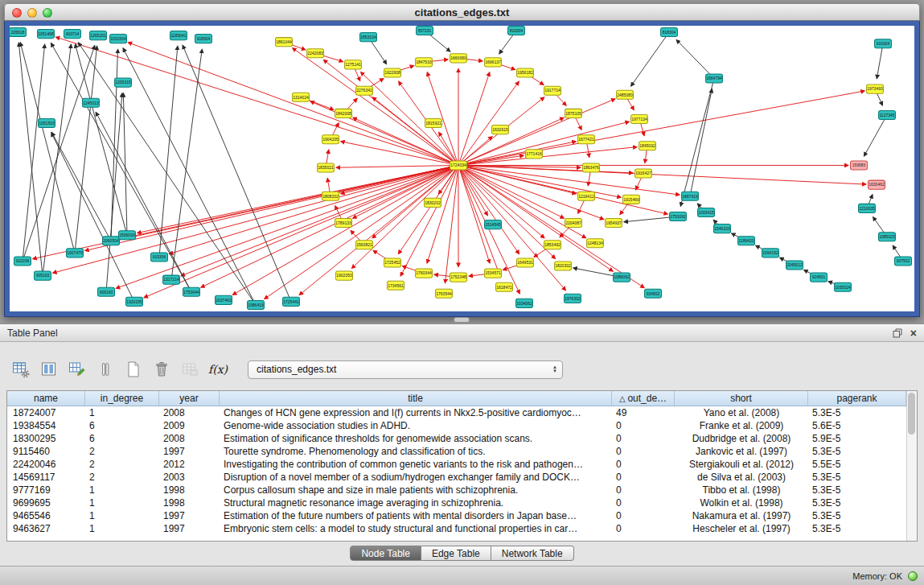 This screenshot has height=585, width=924. Describe the element at coordinates (416, 398) in the screenshot. I see `column-header-title: title` at that location.